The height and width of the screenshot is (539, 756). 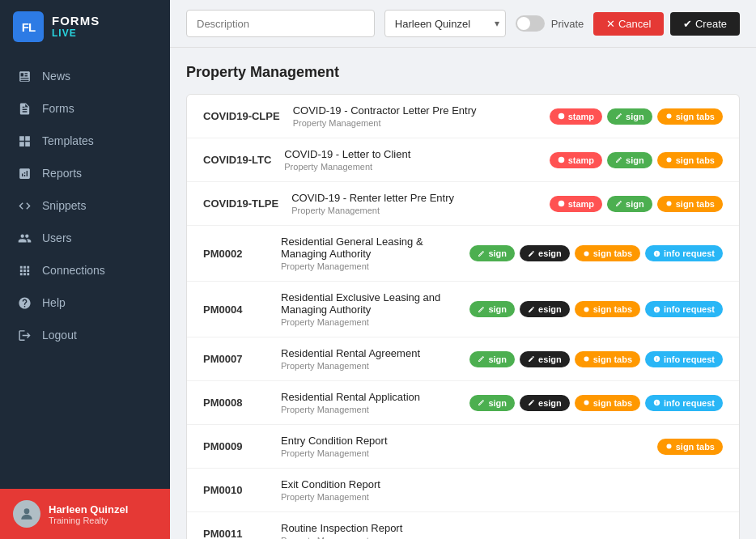 What do you see at coordinates (236, 533) in the screenshot?
I see `form-code: PM0011` at bounding box center [236, 533].